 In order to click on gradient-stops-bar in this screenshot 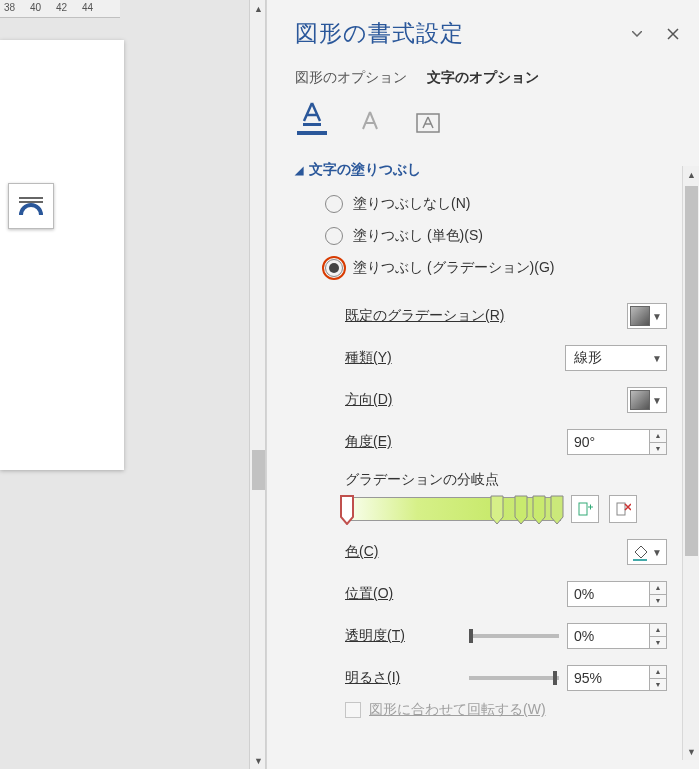, I will do `click(453, 509)`.